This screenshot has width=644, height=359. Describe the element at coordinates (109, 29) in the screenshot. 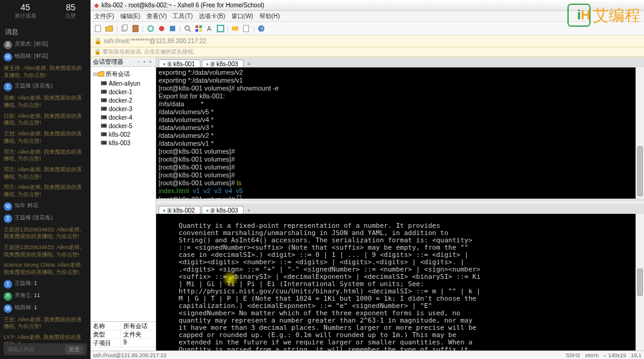

I see `open-icon` at that location.